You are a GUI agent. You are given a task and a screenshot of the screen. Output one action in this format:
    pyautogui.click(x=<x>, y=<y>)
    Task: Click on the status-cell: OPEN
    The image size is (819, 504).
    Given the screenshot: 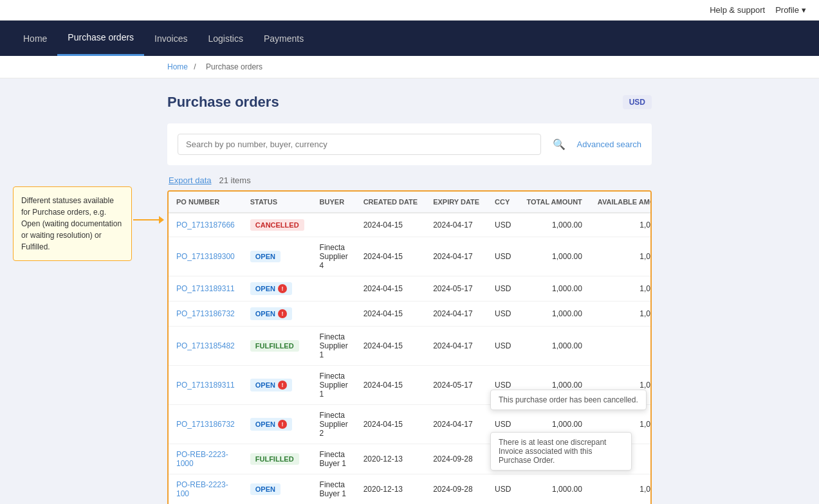 What is the action you would take?
    pyautogui.click(x=277, y=490)
    